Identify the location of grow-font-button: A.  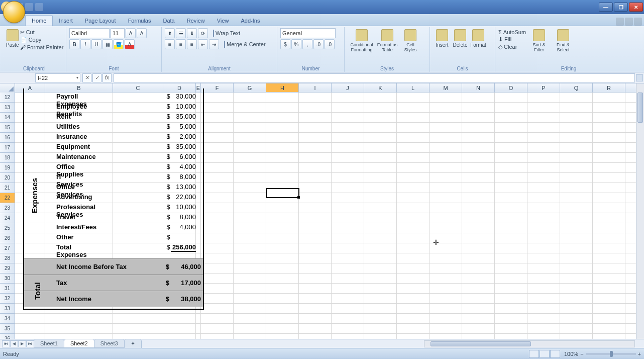
(131, 33).